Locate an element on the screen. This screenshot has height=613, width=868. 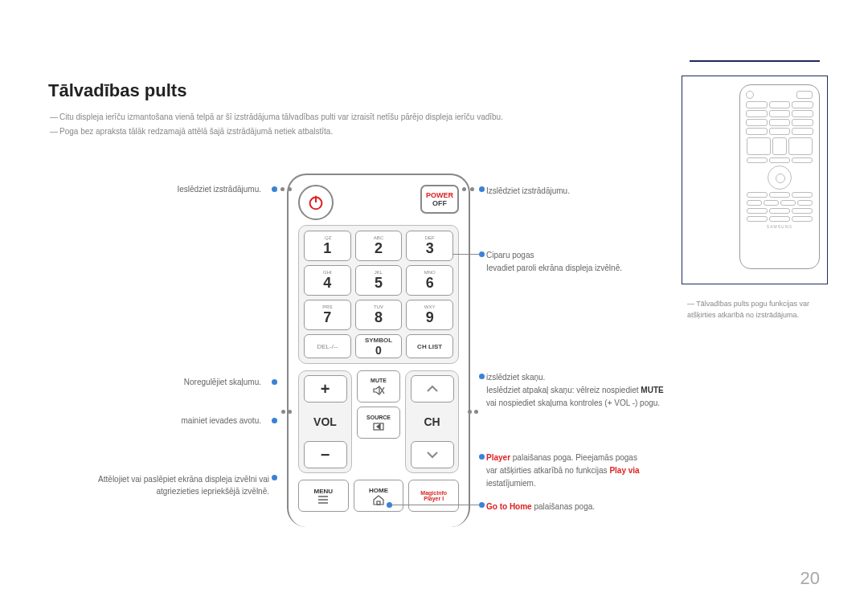
page-title: Tālvadības pults is located at coordinates (117, 91).